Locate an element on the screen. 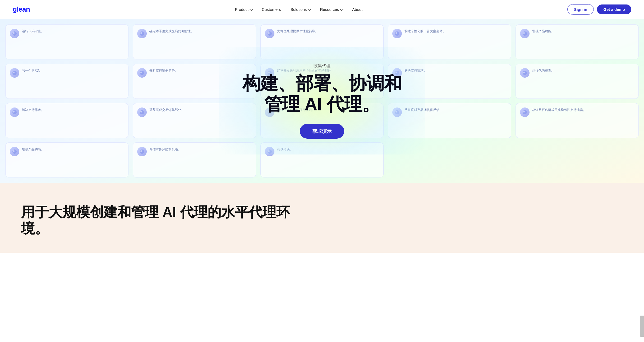  nav-item-about: About is located at coordinates (357, 10).